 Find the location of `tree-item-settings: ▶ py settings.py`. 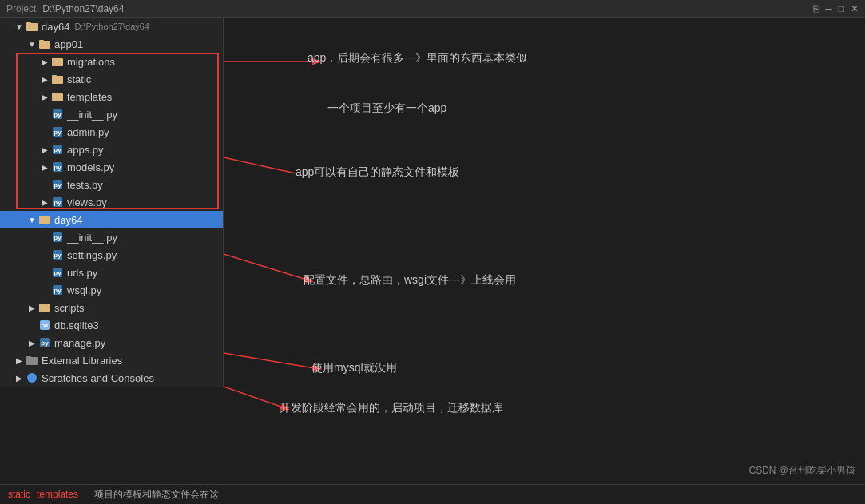

tree-item-settings: ▶ py settings.py is located at coordinates (112, 255).